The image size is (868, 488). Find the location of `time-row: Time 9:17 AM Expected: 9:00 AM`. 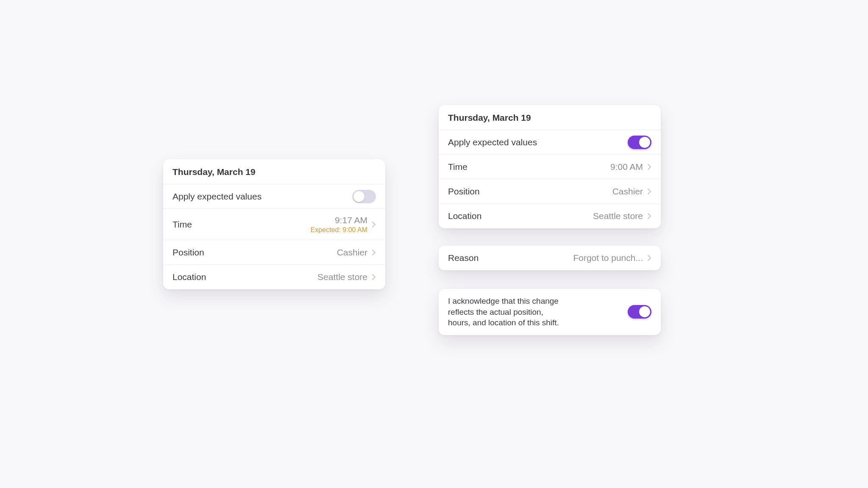

time-row: Time 9:17 AM Expected: 9:00 AM is located at coordinates (274, 225).